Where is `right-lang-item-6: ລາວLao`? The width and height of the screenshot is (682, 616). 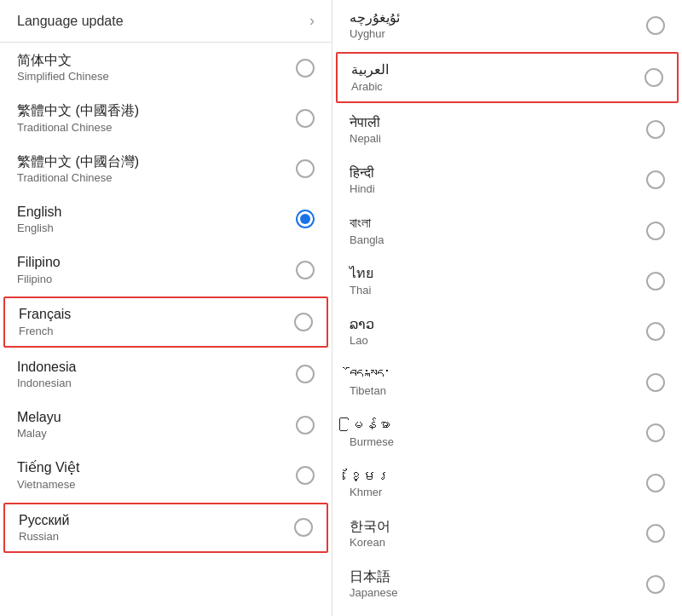 right-lang-item-6: ລາວLao is located at coordinates (507, 332).